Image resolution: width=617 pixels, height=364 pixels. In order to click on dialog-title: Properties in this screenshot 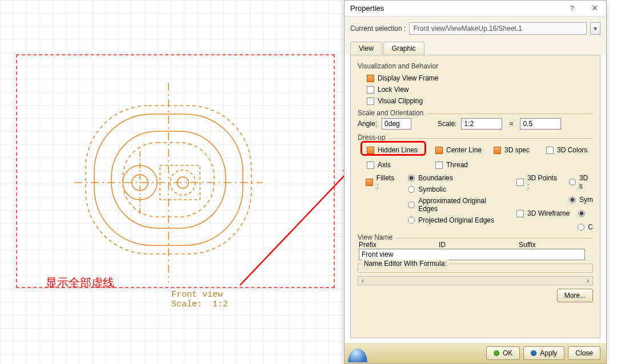, I will do `click(455, 8)`.